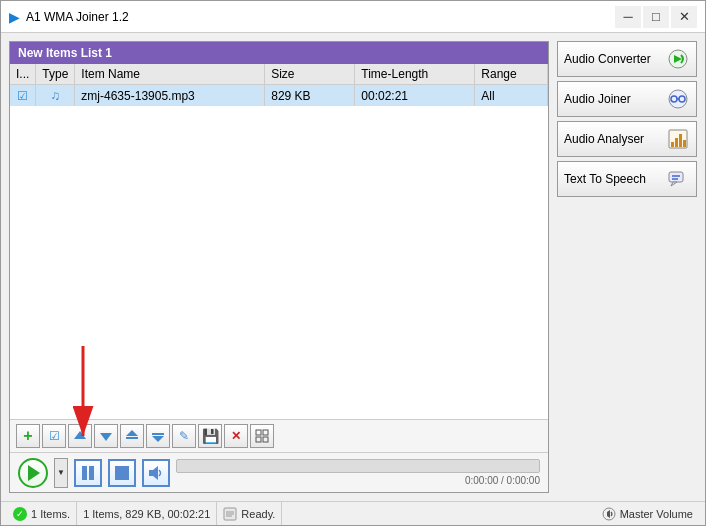 This screenshot has width=706, height=526. I want to click on player-bar: ▼, so click(279, 472).